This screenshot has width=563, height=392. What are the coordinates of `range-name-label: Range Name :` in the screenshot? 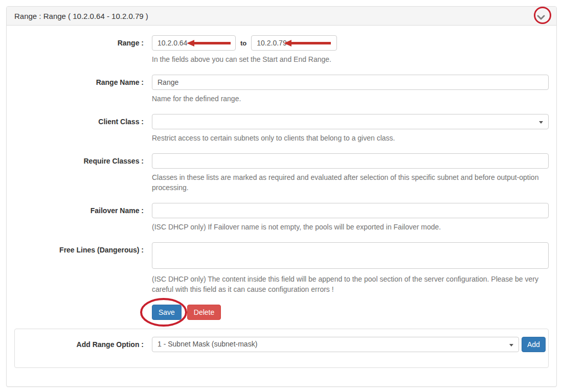 It's located at (83, 89).